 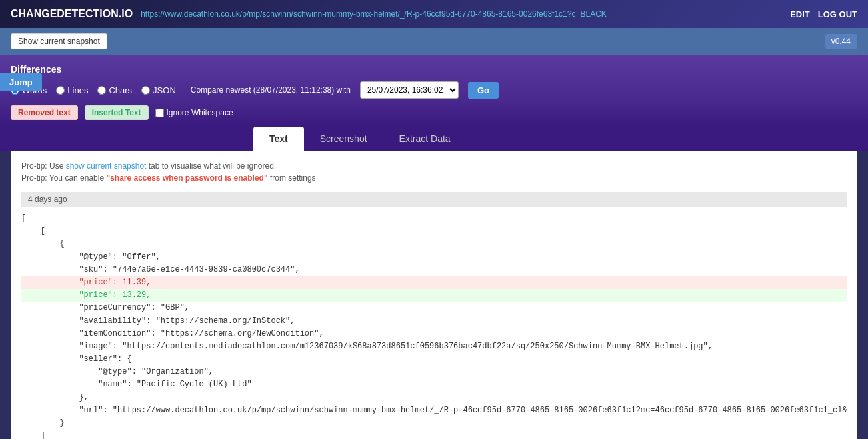 What do you see at coordinates (434, 113) in the screenshot?
I see `legend-row: Removed text Inserted Text Ignore Whites…` at bounding box center [434, 113].